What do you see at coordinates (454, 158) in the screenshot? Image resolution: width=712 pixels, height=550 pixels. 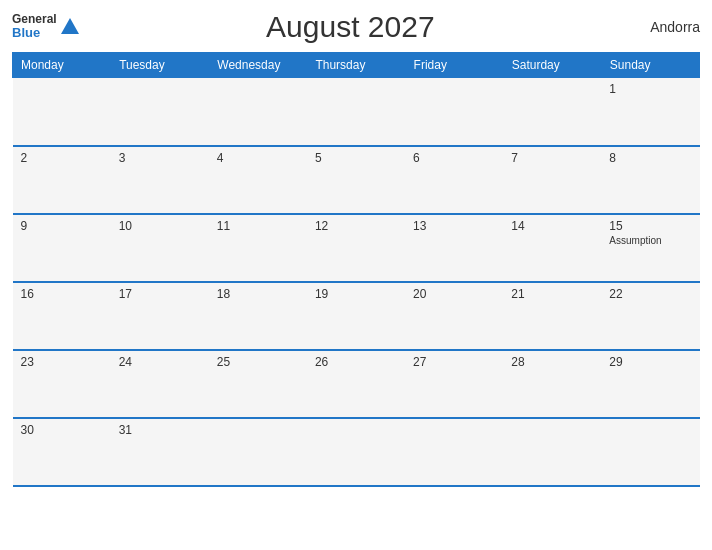 I see `day-number: 6` at bounding box center [454, 158].